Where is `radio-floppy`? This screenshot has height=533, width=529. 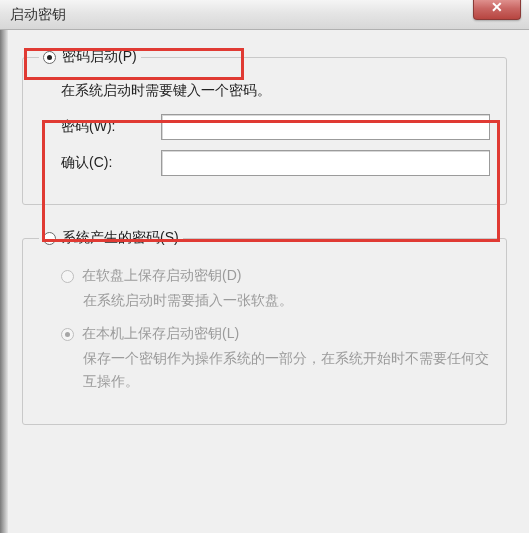 radio-floppy is located at coordinates (68, 276).